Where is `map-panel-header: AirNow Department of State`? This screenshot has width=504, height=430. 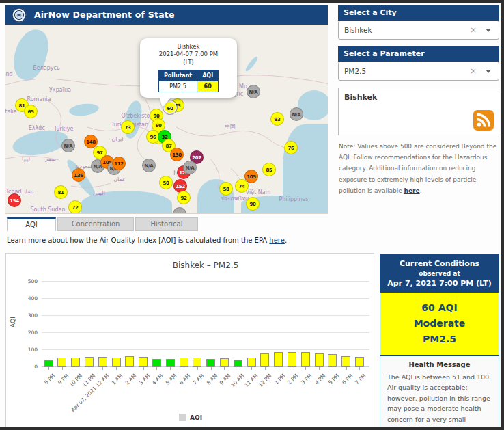 map-panel-header: AirNow Department of State is located at coordinates (167, 15).